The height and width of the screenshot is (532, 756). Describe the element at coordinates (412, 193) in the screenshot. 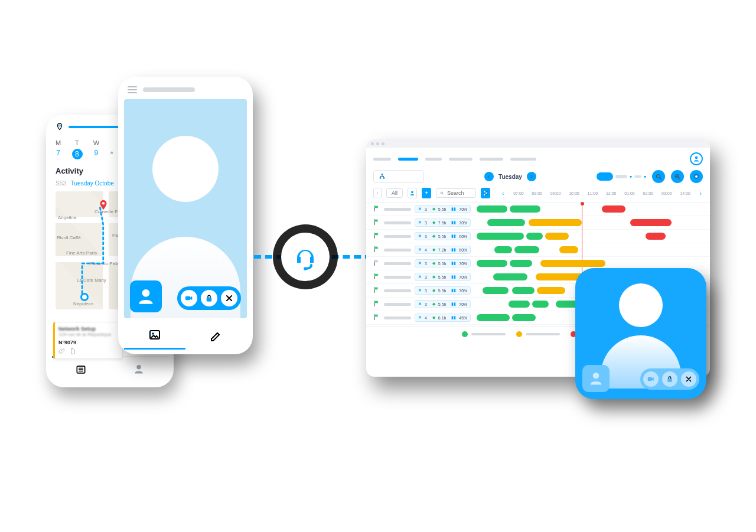

I see `filter-person-button` at that location.